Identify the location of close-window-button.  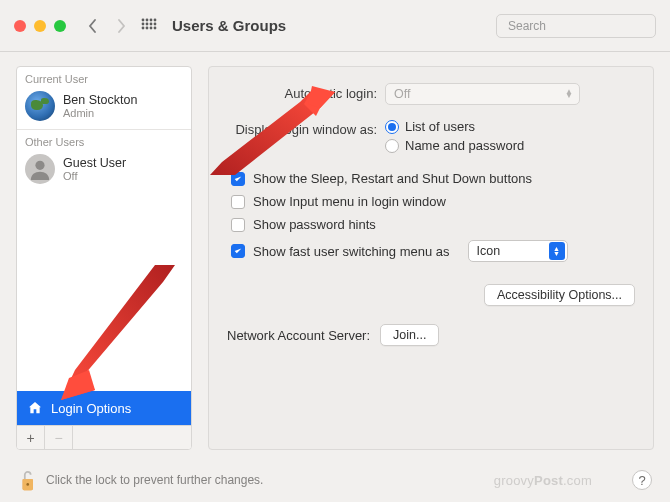
(20, 26).